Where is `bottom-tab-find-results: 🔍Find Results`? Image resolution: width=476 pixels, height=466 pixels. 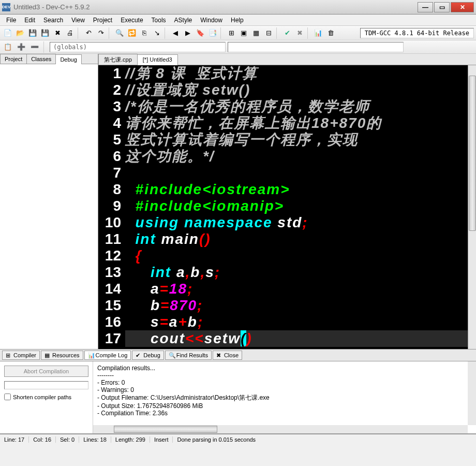 bottom-tab-find-results: 🔍Find Results is located at coordinates (188, 355).